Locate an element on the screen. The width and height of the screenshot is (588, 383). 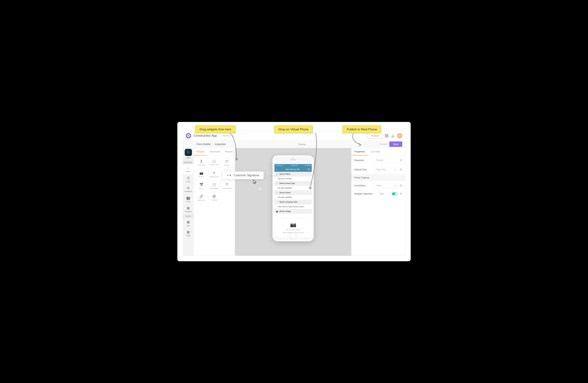
avatar: JK is located at coordinates (400, 136).